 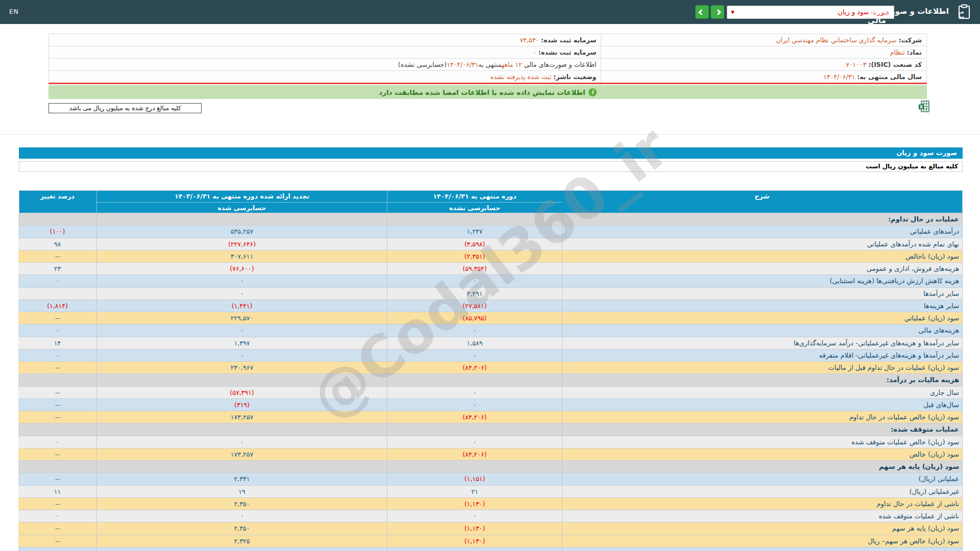 What do you see at coordinates (491, 306) in the screenshot?
I see `table-row: سایر هزینه‌ها(۲۷,۵۸۱)(۱,۴۴۱)(۱,۸۱۴)` at bounding box center [491, 306].